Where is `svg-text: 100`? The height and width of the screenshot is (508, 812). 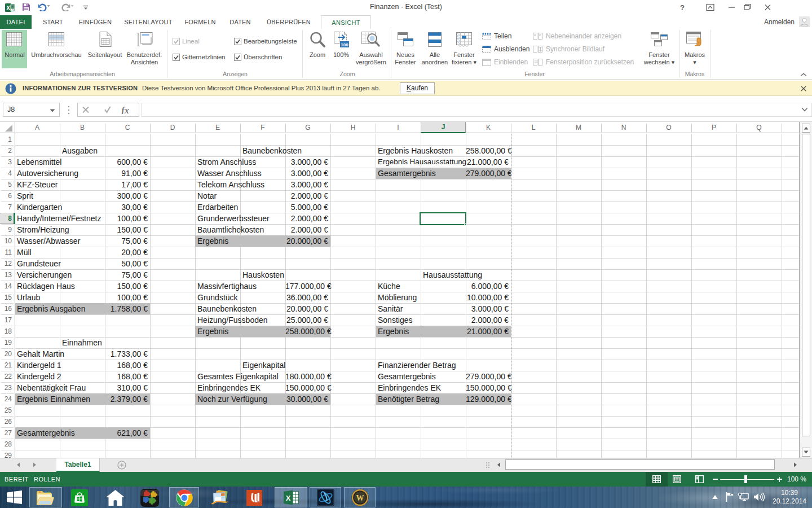
svg-text: 100 is located at coordinates (345, 45).